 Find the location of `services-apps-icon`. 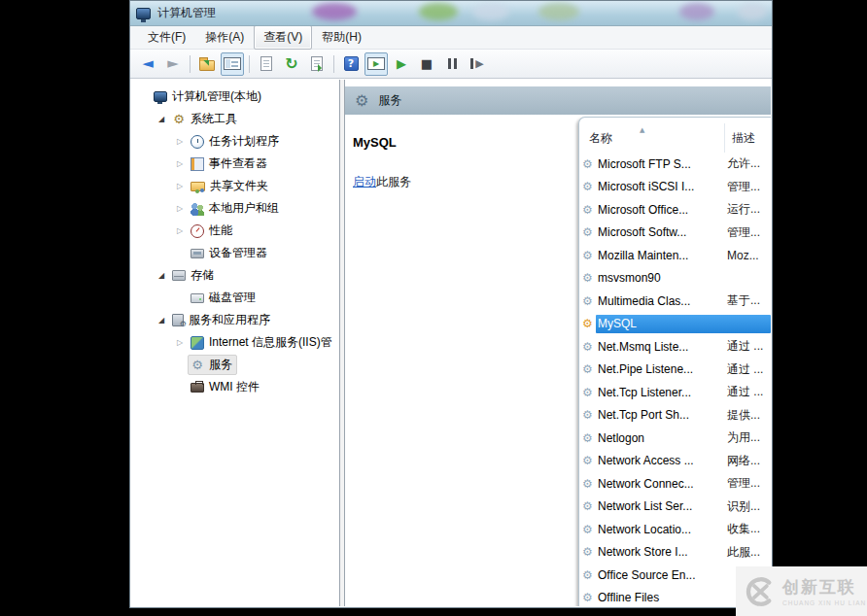

services-apps-icon is located at coordinates (178, 321).